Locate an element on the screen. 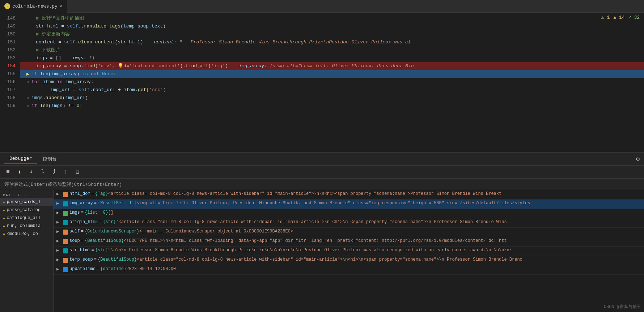  code-line-154: img_array = soup.find('div', 💡d='feature… is located at coordinates (332, 66).